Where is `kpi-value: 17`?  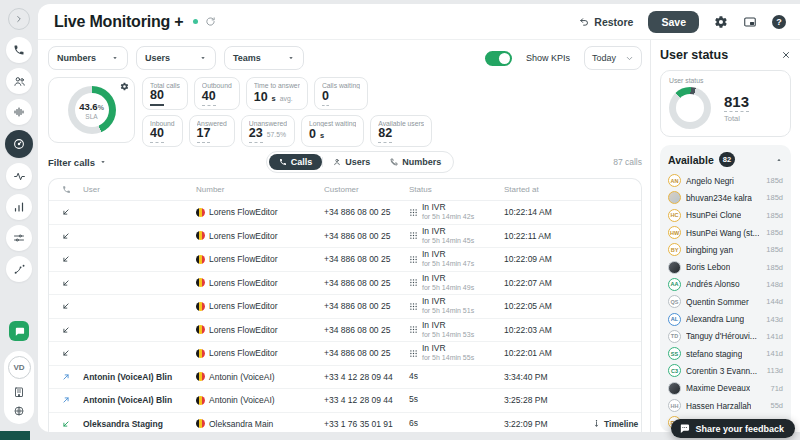
kpi-value: 17 is located at coordinates (204, 135).